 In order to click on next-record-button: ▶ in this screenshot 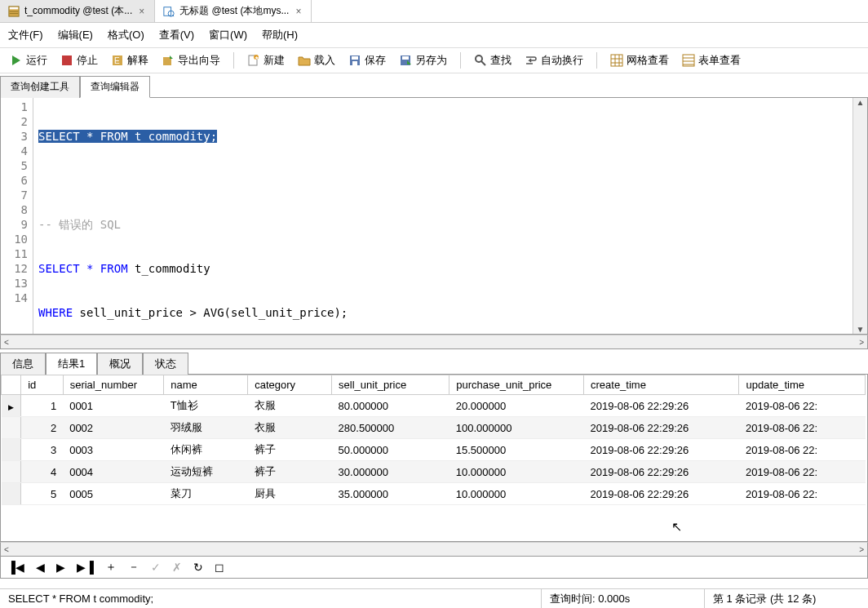, I will do `click(60, 567)`.